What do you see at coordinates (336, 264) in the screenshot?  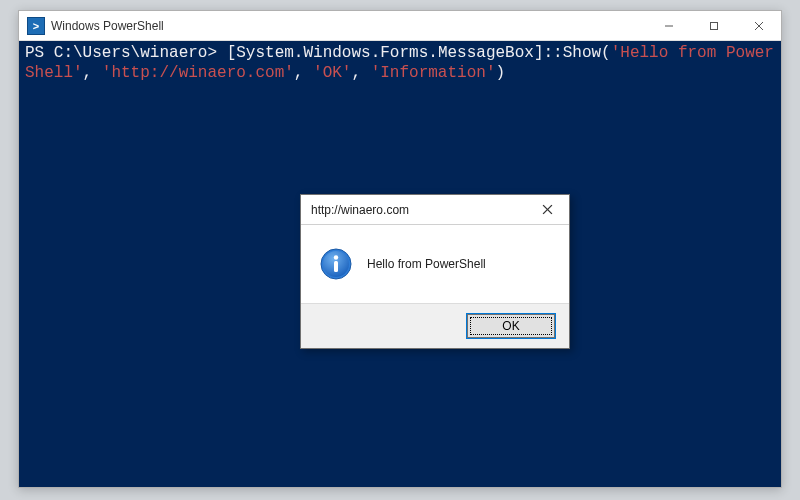 I see `information-icon` at bounding box center [336, 264].